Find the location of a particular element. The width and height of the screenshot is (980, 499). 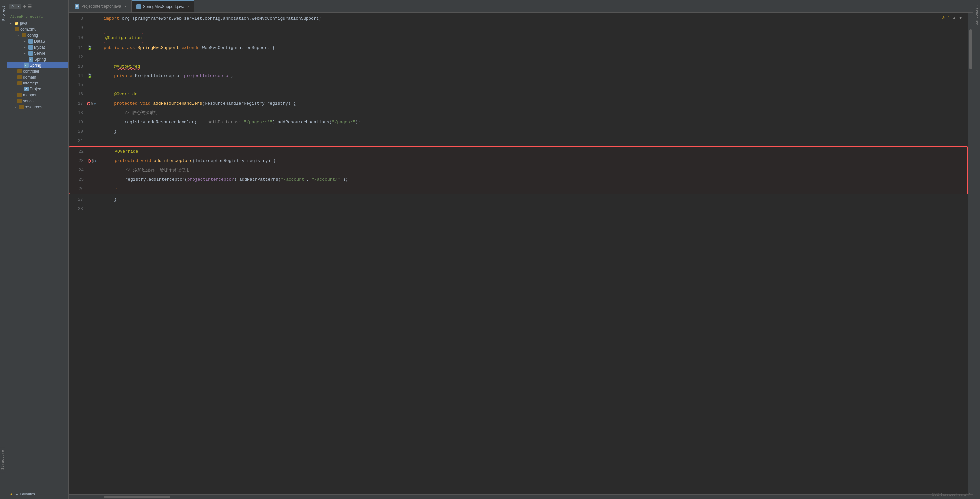

tree-label-resources: resources is located at coordinates (33, 107).